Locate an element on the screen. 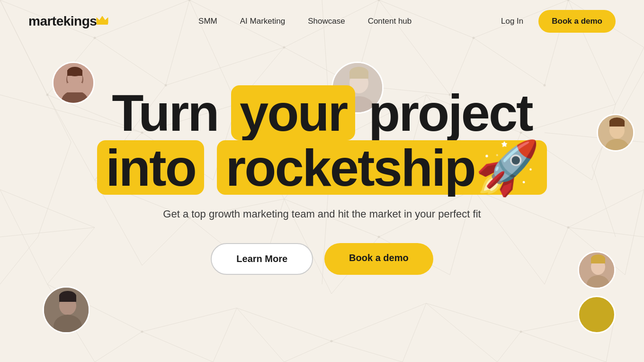 The width and height of the screenshot is (644, 362). login-link: Log In is located at coordinates (512, 21).